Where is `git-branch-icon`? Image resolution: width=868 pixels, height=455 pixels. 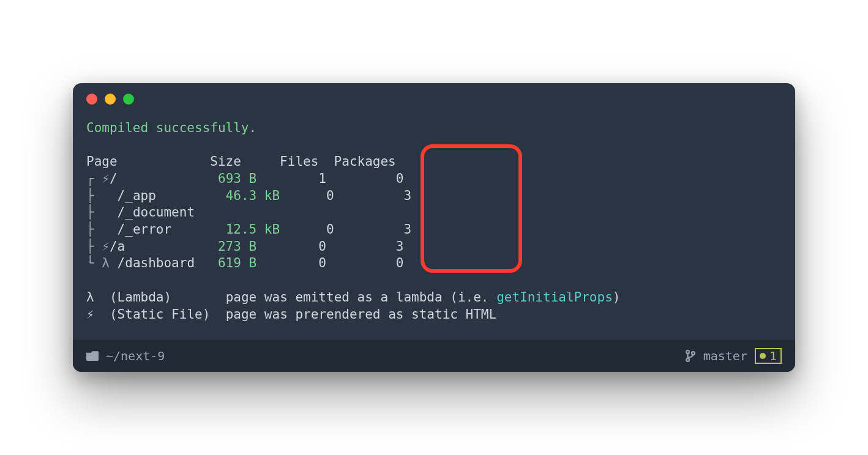 git-branch-icon is located at coordinates (690, 356).